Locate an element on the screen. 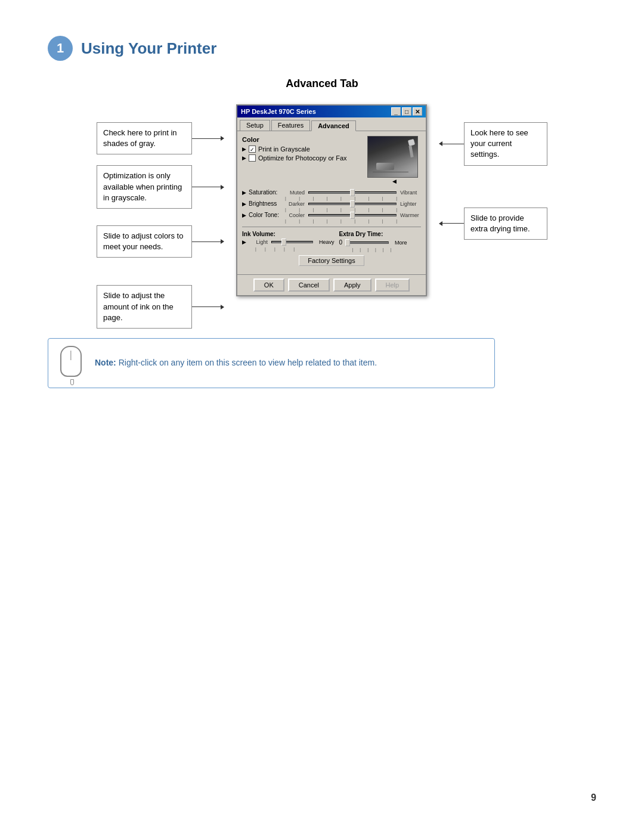  saturation-row: ▶ Saturation: Muted Vibrant is located at coordinates (332, 192).